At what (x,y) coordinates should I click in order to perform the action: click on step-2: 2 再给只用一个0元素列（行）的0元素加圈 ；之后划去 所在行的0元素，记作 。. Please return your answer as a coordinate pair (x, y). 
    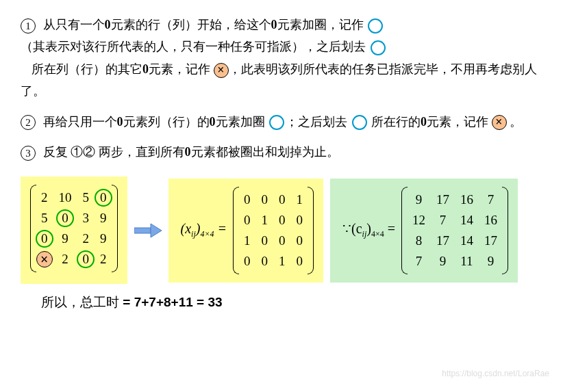
    Looking at the image, I should click on (282, 122).